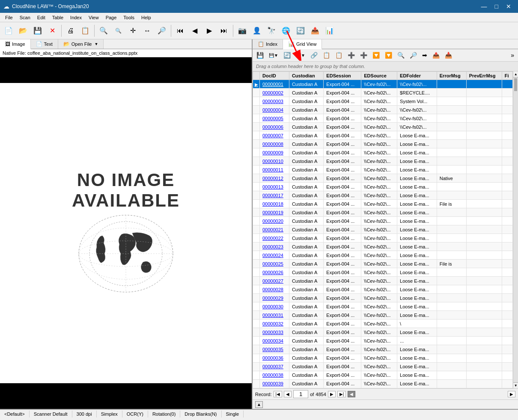 The image size is (518, 420). What do you see at coordinates (129, 18) in the screenshot?
I see `menu-tools: Tools` at bounding box center [129, 18].